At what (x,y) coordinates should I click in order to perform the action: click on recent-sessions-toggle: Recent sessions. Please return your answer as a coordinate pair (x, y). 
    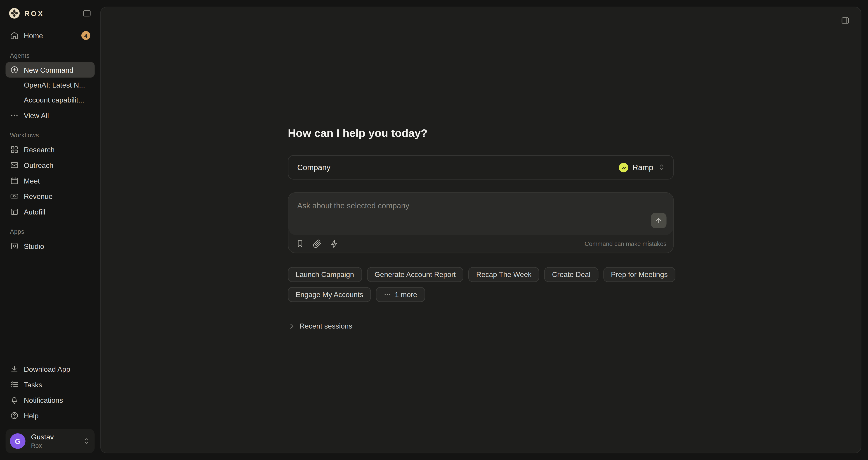
    Looking at the image, I should click on (320, 326).